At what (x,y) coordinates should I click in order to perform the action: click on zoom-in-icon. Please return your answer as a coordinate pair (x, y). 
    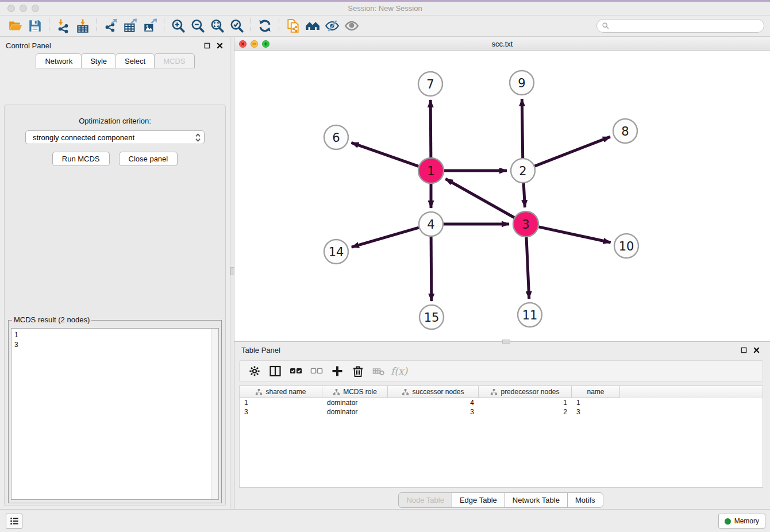
    Looking at the image, I should click on (178, 26).